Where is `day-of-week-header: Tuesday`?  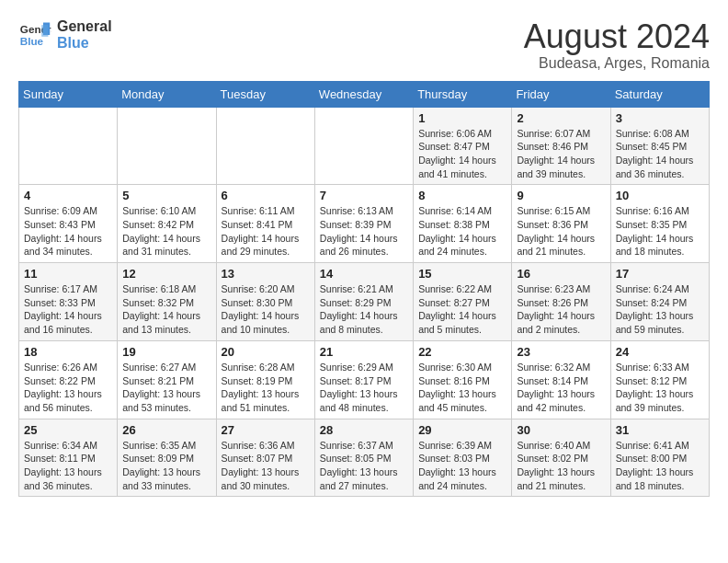
day-of-week-header: Tuesday is located at coordinates (265, 94).